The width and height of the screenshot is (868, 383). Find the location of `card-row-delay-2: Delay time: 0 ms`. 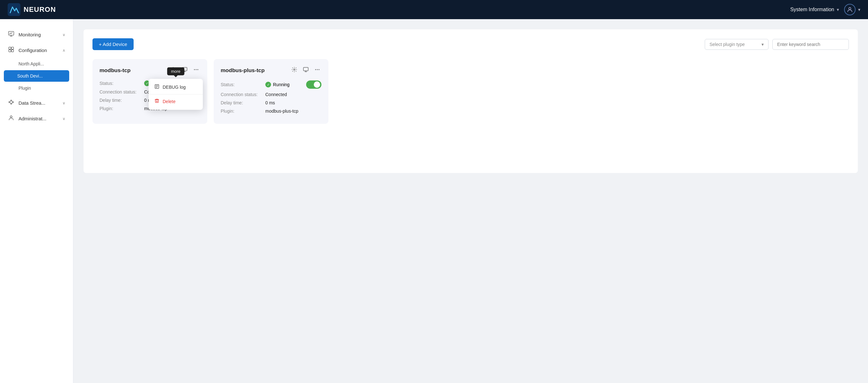

card-row-delay-2: Delay time: 0 ms is located at coordinates (271, 102).